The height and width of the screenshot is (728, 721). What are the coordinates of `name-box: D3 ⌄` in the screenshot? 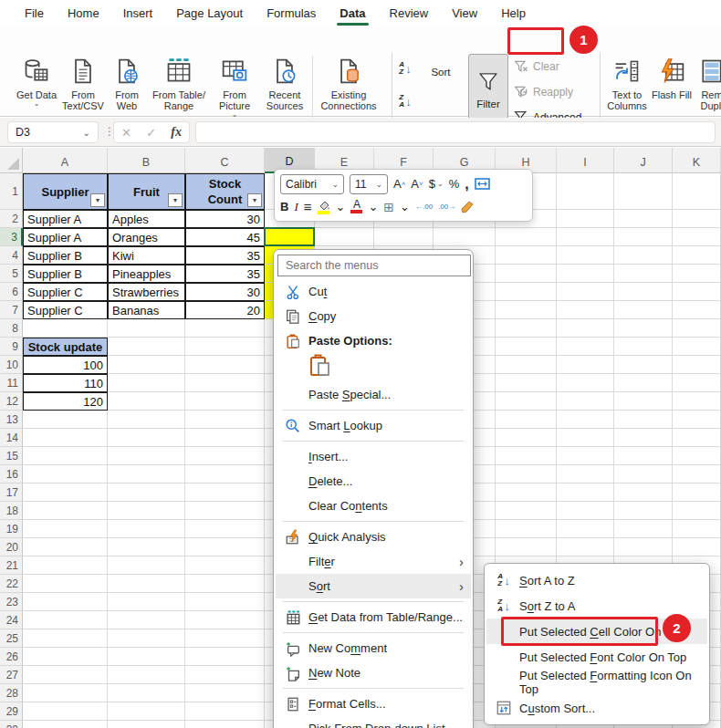 It's located at (53, 132).